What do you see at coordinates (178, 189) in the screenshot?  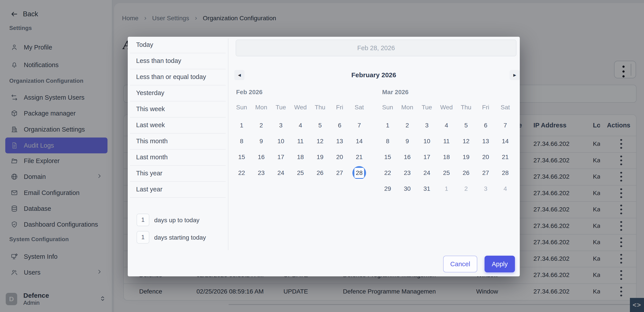 I see `preset-last-year: Last year` at bounding box center [178, 189].